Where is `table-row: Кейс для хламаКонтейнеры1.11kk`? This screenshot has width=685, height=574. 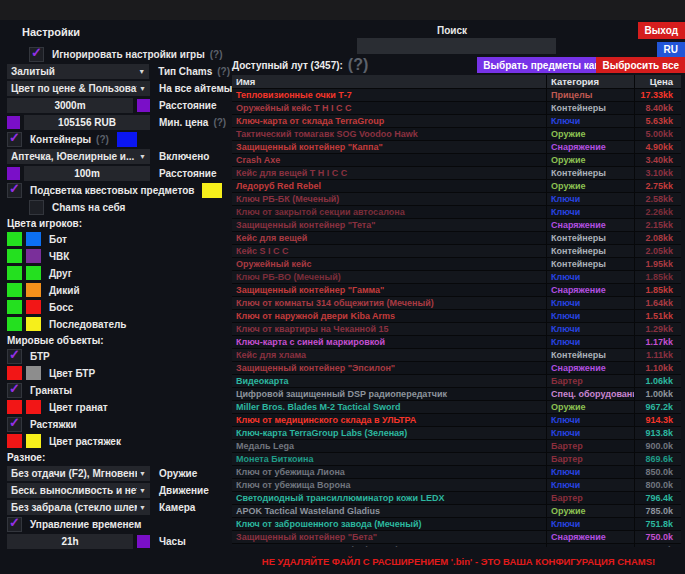 table-row: Кейс для хламаКонтейнеры1.11kk is located at coordinates (456, 356).